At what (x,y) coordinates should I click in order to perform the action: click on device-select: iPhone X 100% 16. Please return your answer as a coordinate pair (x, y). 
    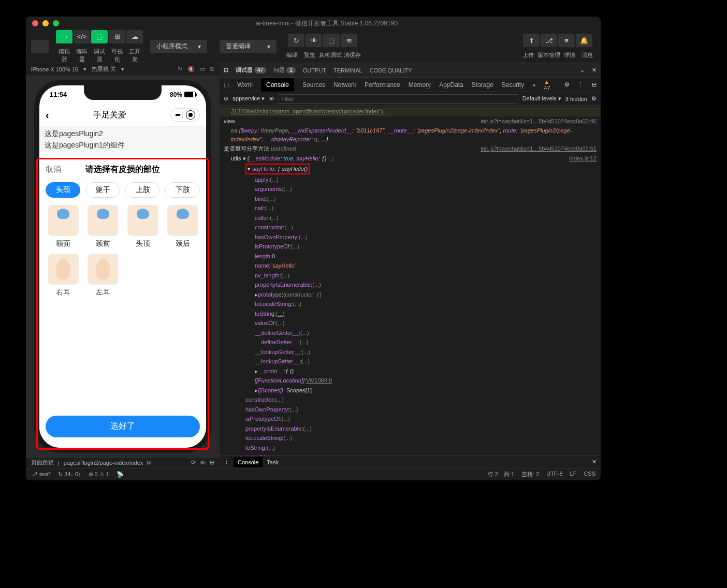
    Looking at the image, I should click on (55, 69).